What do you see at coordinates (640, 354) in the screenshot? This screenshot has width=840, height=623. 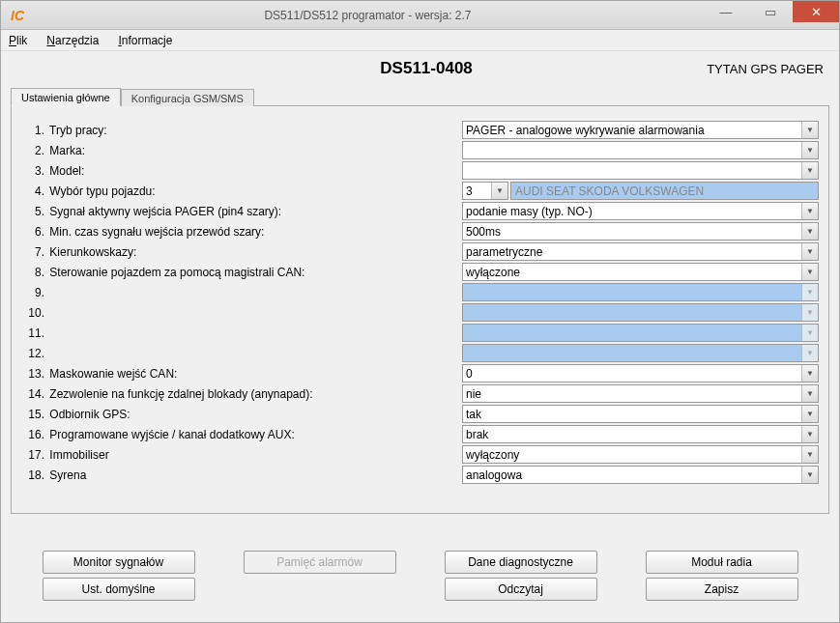 I see `setting-combo-12: ▼` at bounding box center [640, 354].